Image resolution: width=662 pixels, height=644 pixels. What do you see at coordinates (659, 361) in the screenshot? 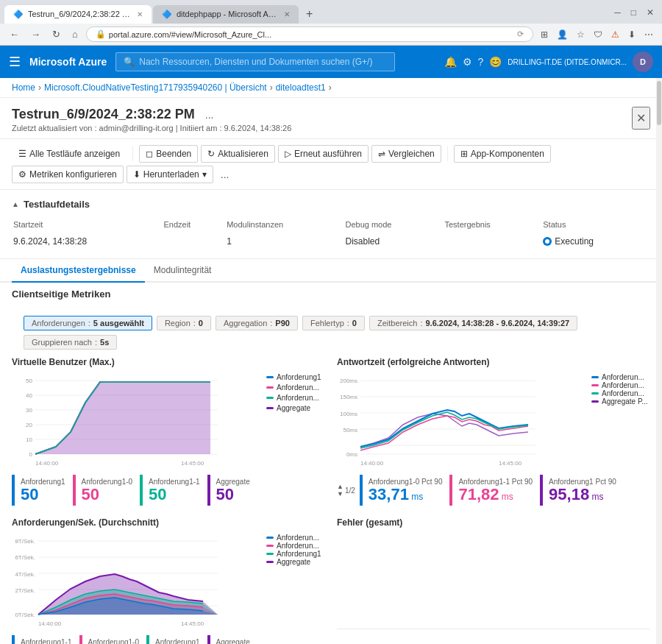
I see `scrollbar` at bounding box center [659, 361].